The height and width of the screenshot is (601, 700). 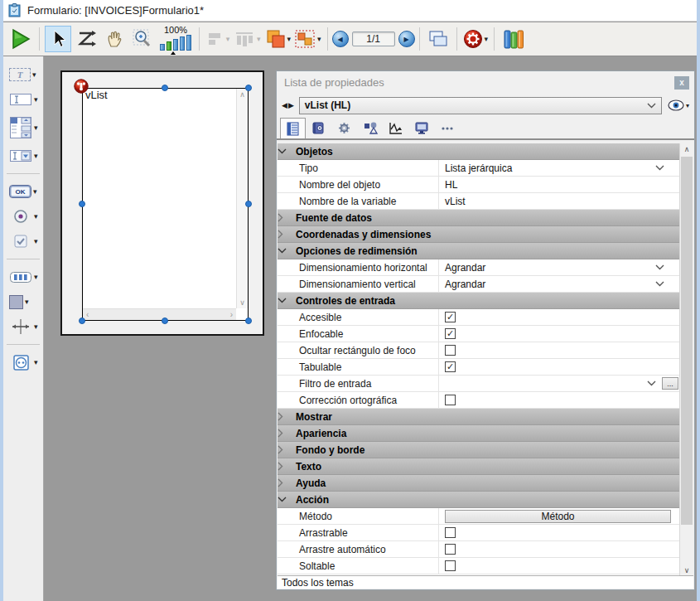 I want to click on text-tool: T ▾, so click(x=23, y=75).